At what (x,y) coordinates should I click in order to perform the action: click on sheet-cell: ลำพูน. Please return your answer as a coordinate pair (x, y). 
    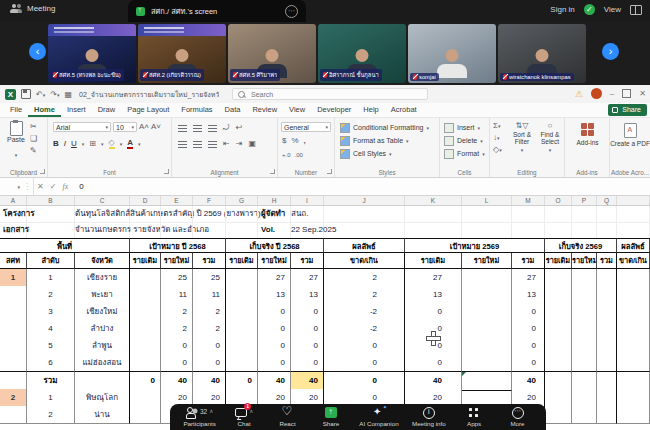
    Looking at the image, I should click on (102, 346).